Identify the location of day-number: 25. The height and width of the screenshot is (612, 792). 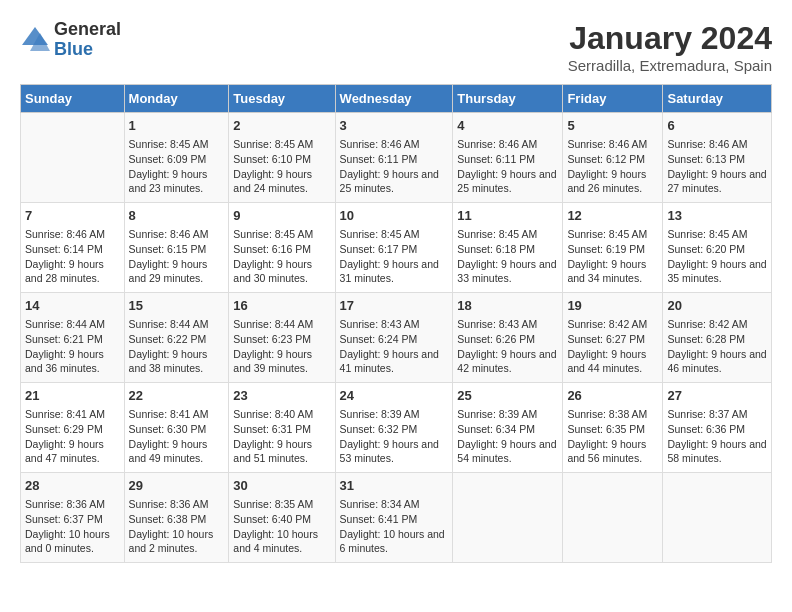
(508, 396).